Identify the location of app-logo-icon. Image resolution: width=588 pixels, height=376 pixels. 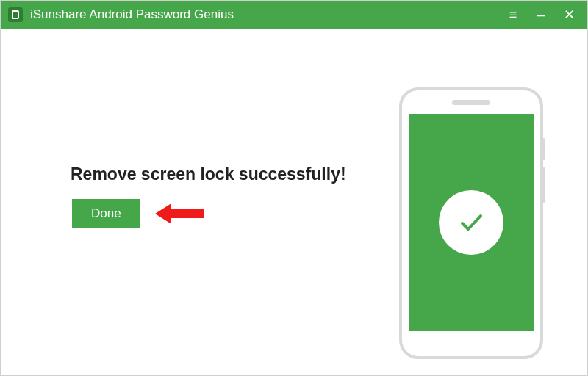
(15, 15).